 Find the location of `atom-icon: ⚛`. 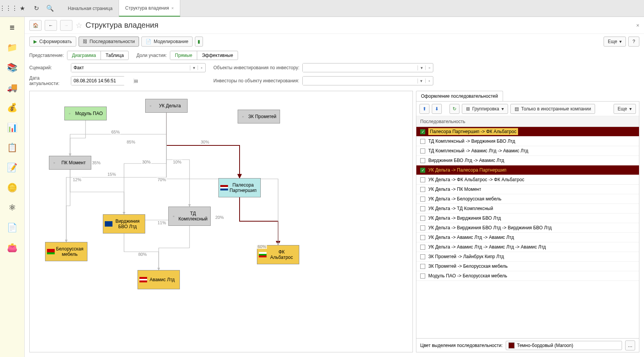

atom-icon: ⚛ is located at coordinates (12, 208).